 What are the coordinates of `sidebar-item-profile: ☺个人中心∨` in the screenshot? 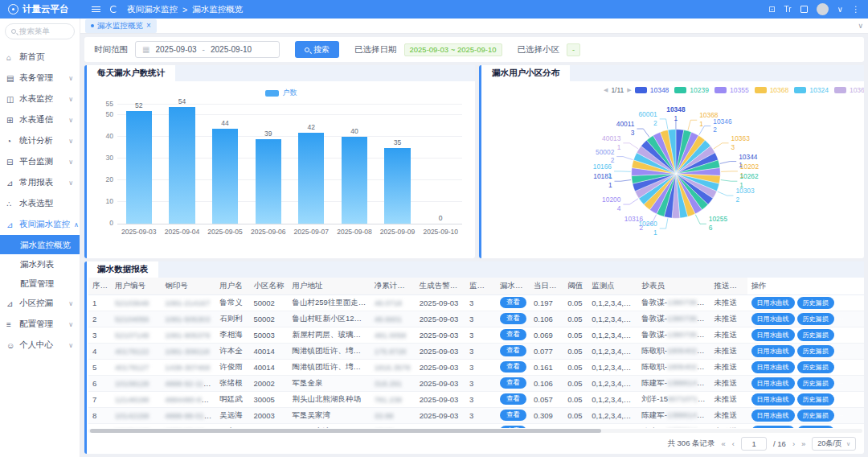 It's located at (40, 345).